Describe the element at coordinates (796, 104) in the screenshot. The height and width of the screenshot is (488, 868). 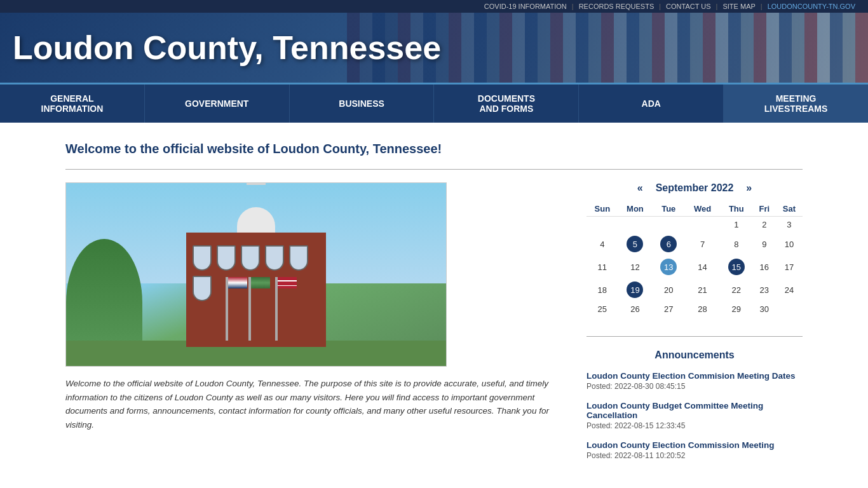
I see `nav-meeting-livestreams: MeetingLivestreams` at that location.